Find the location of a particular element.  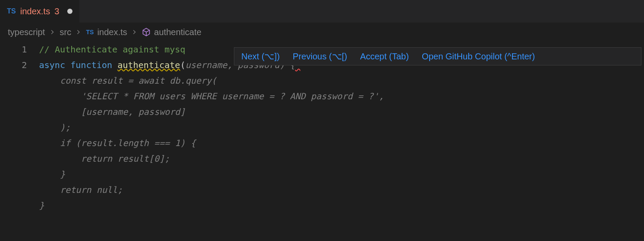

inline-suggestion-line: return null; is located at coordinates (342, 190).